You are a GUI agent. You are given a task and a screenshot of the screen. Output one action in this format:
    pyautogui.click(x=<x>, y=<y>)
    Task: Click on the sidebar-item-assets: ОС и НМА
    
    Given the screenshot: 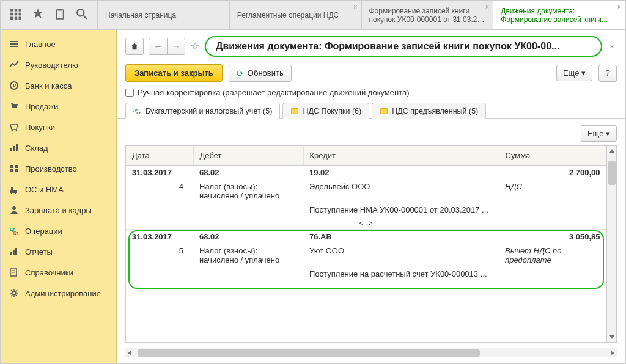 What is the action you would take?
    pyautogui.click(x=59, y=189)
    